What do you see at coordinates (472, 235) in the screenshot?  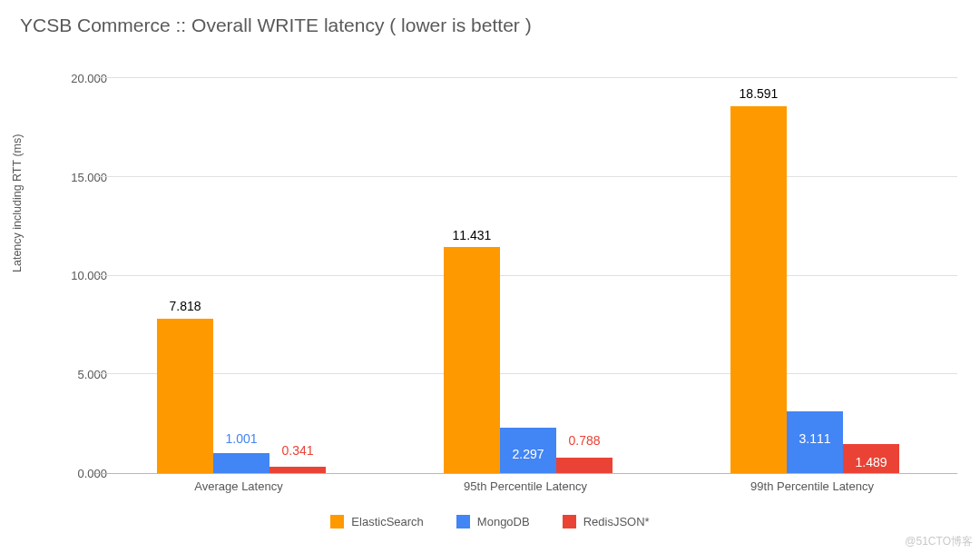 I see `value-es-p95: 11.431` at bounding box center [472, 235].